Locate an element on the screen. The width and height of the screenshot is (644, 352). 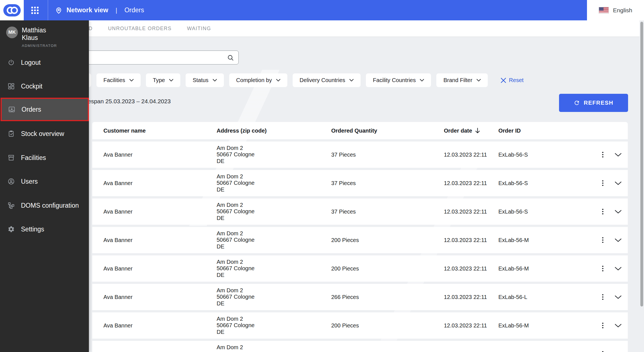
table-row: Ava Banner Am Dom 250667 CologneDE 37 Pi… is located at coordinates (360, 212).